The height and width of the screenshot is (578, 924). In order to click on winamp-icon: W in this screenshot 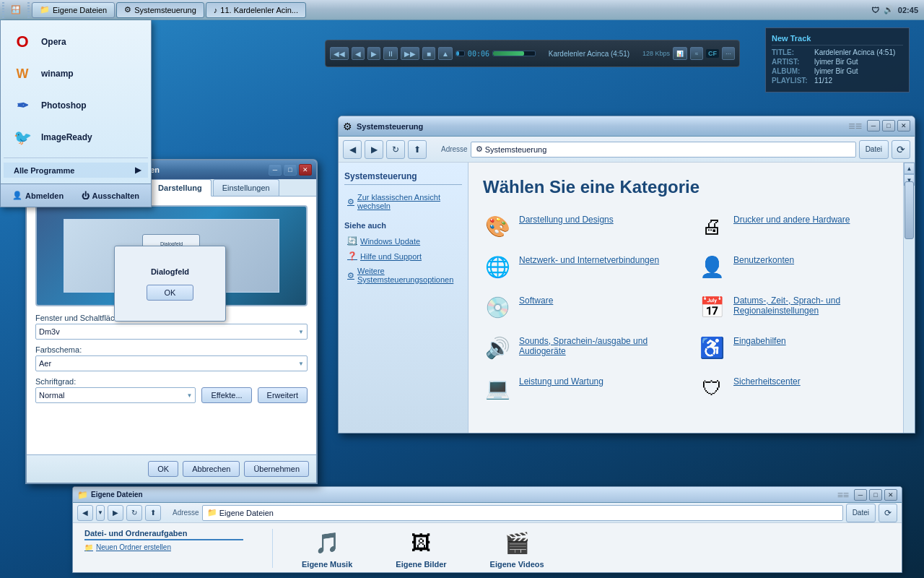, I will do `click(22, 74)`.